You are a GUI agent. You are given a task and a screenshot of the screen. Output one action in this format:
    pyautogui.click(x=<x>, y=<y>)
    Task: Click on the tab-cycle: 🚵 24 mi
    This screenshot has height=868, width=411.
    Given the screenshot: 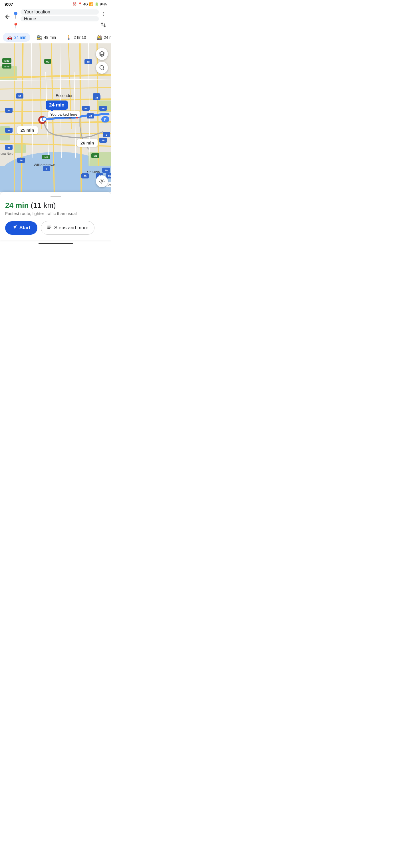 What is the action you would take?
    pyautogui.click(x=102, y=37)
    